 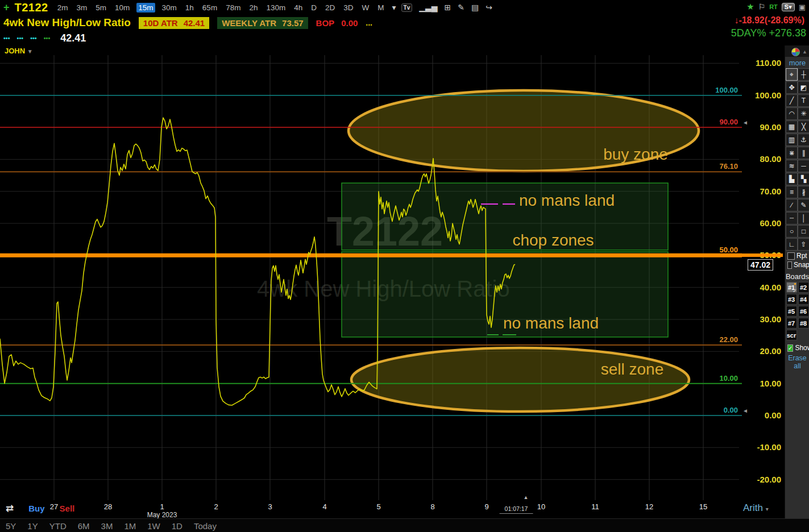 I want to click on price-axis: 110.00100.0090.0080.0070.0060.0050.0040.…, so click(x=763, y=273).